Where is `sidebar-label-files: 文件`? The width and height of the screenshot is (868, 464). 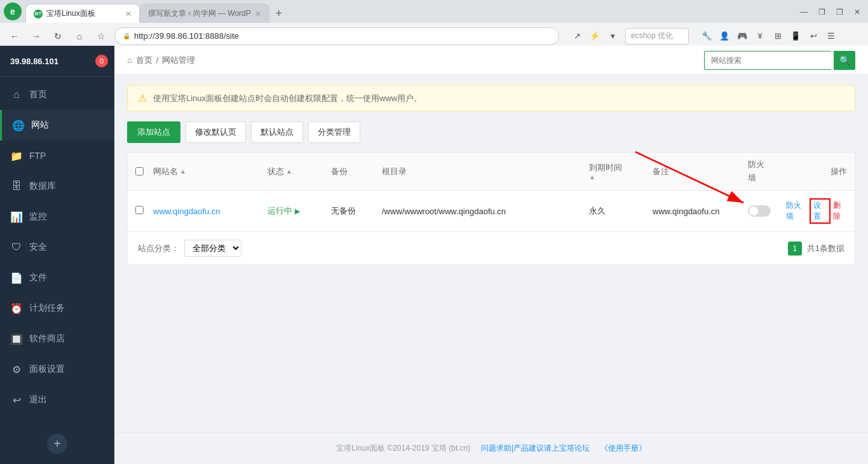
sidebar-label-files: 文件 is located at coordinates (38, 278).